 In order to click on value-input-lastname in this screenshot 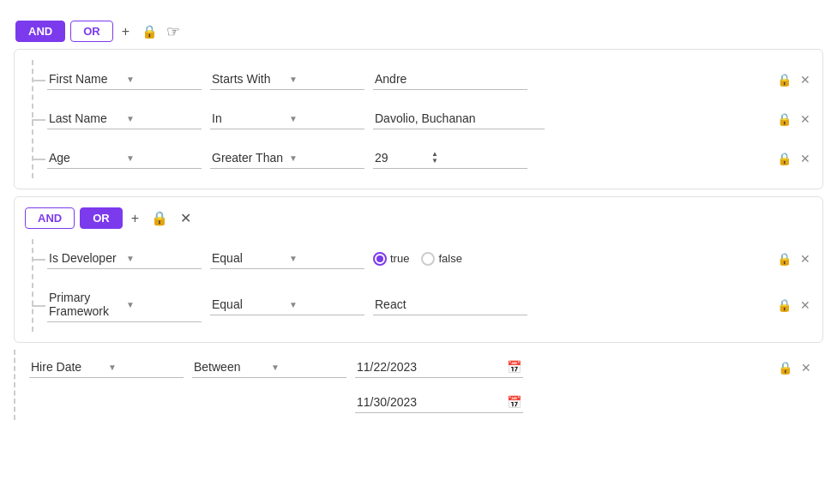, I will do `click(459, 118)`.